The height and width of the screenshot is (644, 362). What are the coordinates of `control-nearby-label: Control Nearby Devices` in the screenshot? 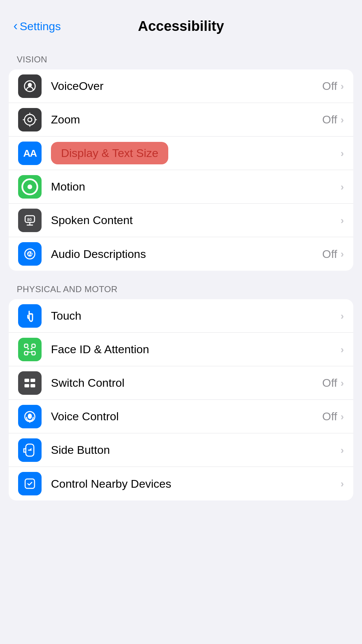 It's located at (111, 484).